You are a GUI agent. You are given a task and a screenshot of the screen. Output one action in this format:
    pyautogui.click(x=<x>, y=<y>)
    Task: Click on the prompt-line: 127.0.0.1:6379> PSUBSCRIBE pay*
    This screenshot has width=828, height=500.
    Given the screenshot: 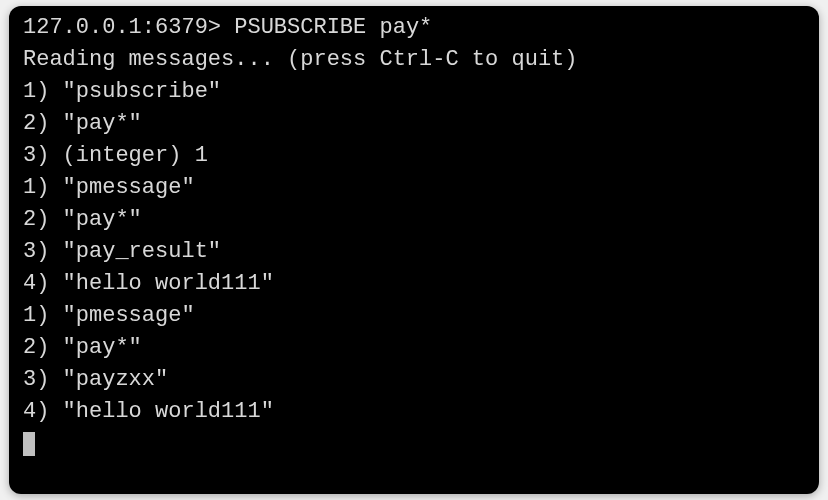 What is the action you would take?
    pyautogui.click(x=414, y=28)
    